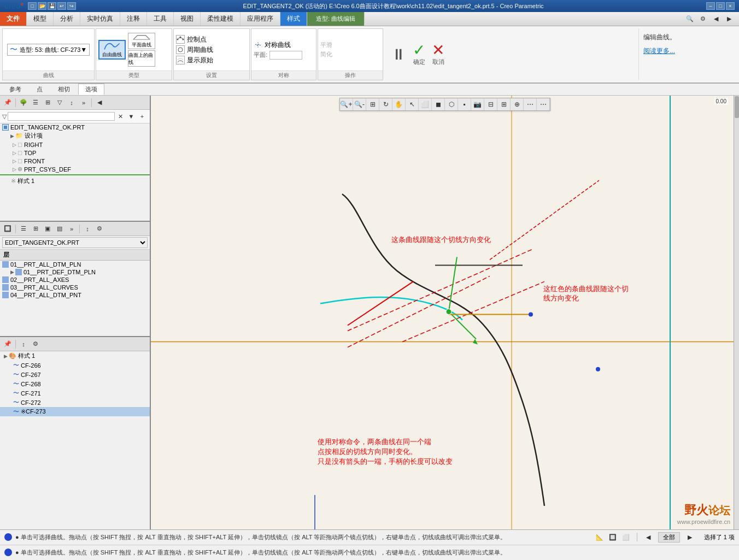 This screenshot has height=560, width=739. I want to click on vp-perspective: 📷, so click(478, 104).